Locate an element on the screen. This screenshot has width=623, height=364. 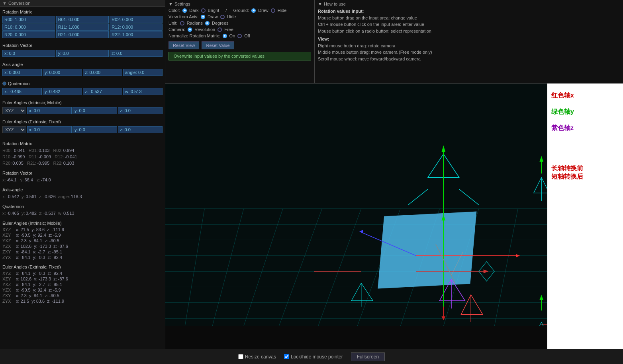
color-bright-radio is located at coordinates (203, 10).